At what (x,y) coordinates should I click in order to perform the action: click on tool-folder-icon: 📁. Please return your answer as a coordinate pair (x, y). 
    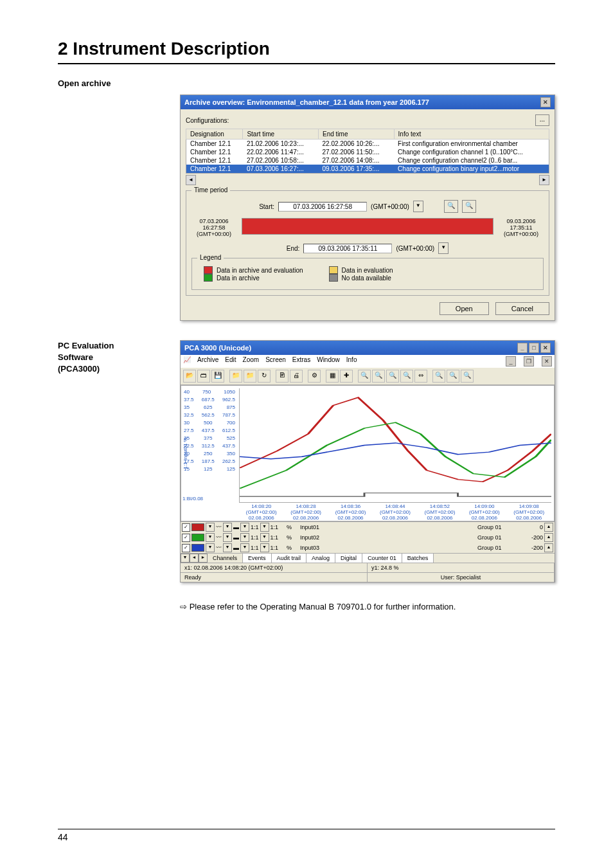
    Looking at the image, I should click on (236, 376).